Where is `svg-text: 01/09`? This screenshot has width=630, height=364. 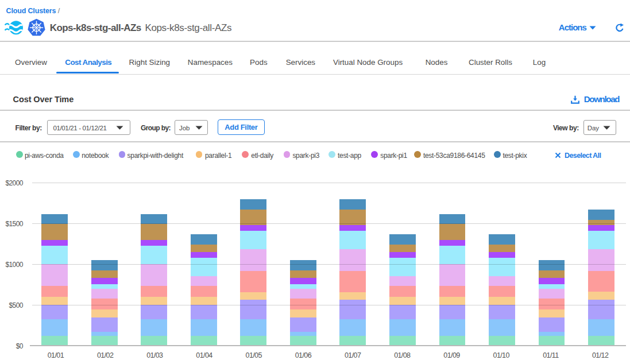 svg-text: 01/09 is located at coordinates (451, 355).